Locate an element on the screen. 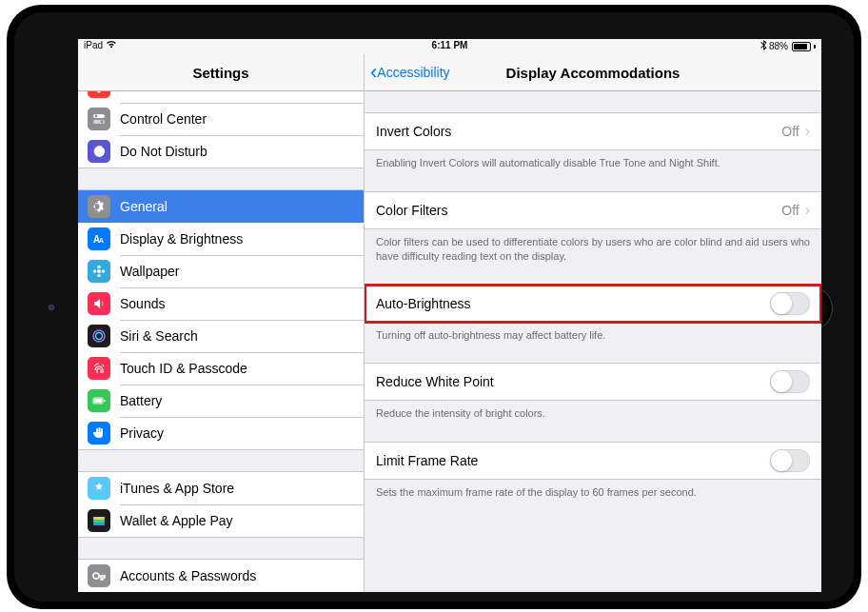  sidebar-item-label: Accounts & Passwords is located at coordinates (188, 576).